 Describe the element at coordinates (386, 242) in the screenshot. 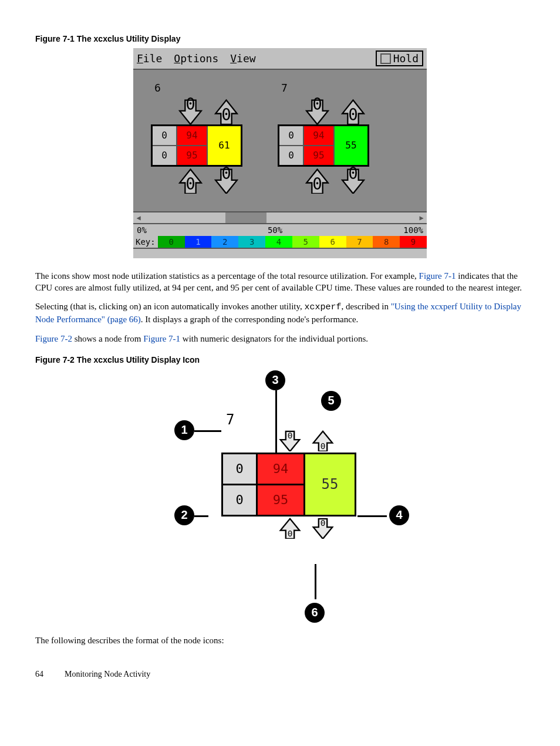

I see `key-swatch-8: 8` at that location.